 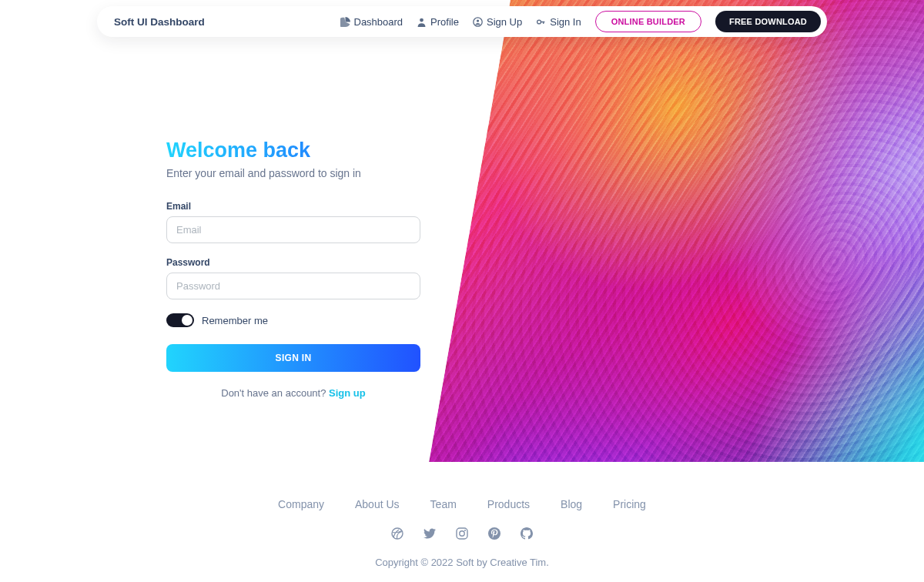 I want to click on free-download-button: FREE DOWNLOAD, so click(x=768, y=22).